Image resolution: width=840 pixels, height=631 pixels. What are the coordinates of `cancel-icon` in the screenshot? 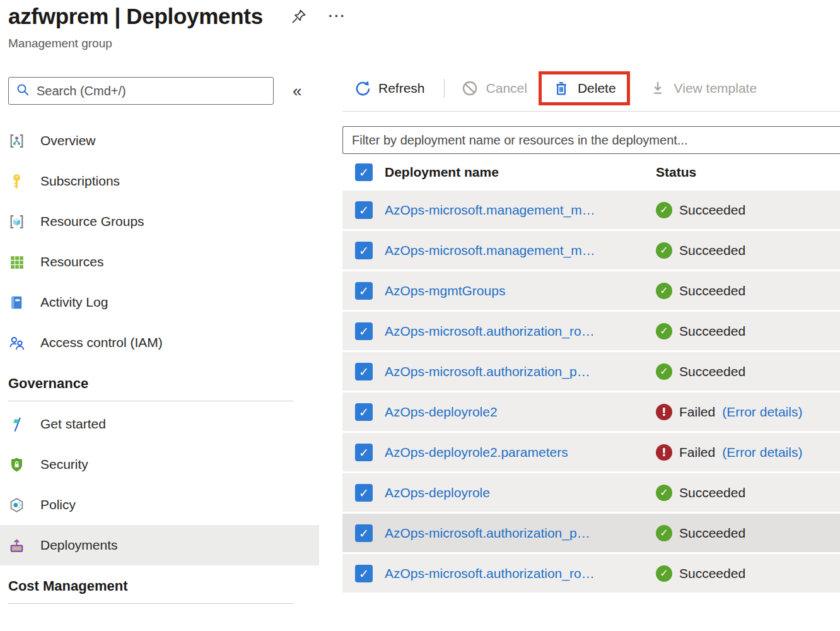 It's located at (470, 88).